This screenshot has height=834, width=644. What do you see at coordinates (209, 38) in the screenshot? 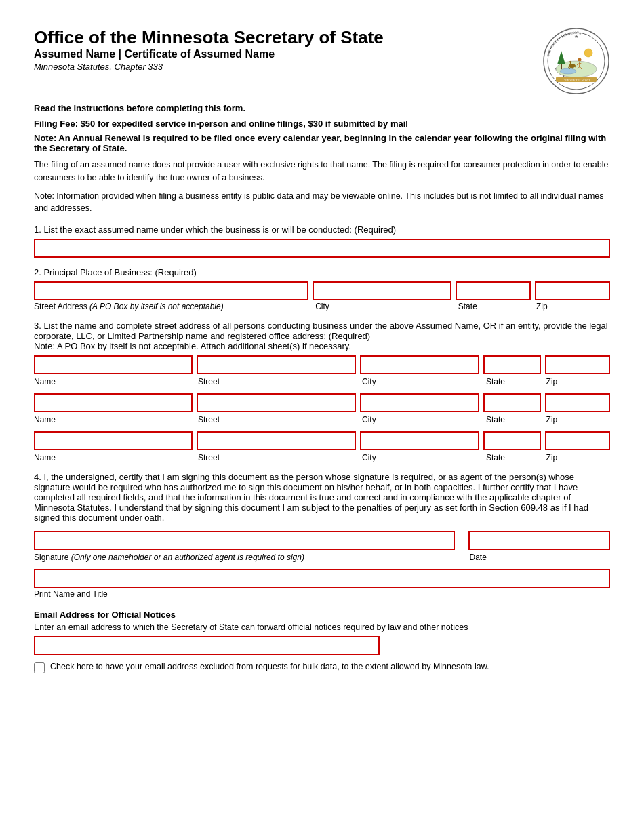
I see `main-title: Office of the Minnesota Secretary of Sta…` at bounding box center [209, 38].